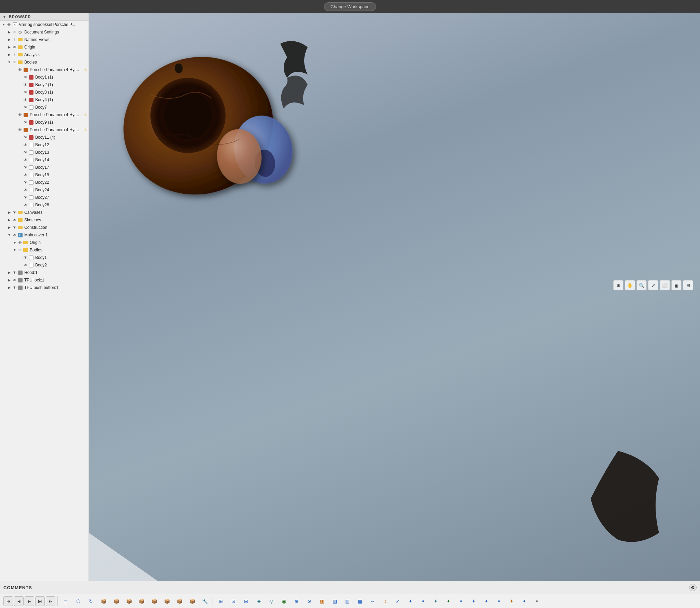 Image resolution: width=700 pixels, height=608 pixels. Describe the element at coordinates (20, 130) in the screenshot. I see `visibility-porsche3: 👁` at that location.